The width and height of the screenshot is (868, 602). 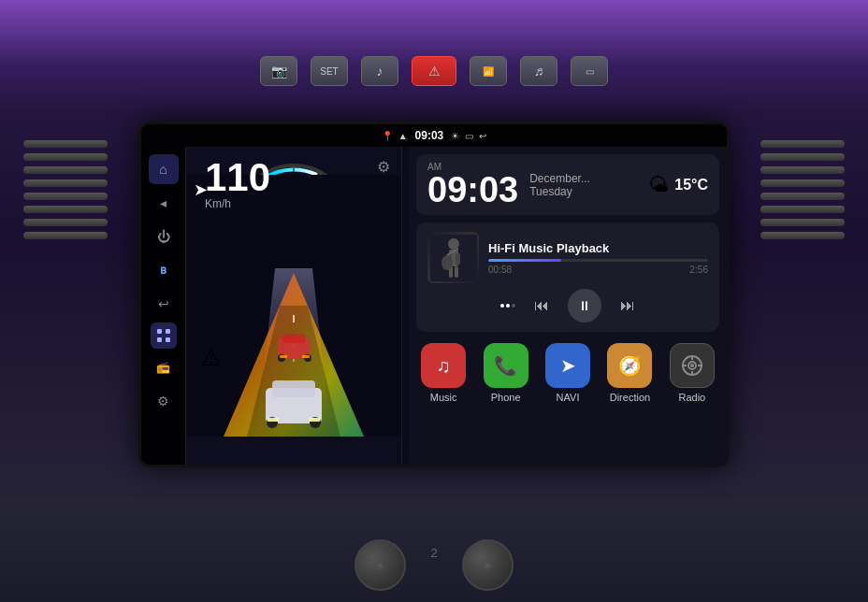 What do you see at coordinates (692, 397) in the screenshot?
I see `radio-label: Radio` at bounding box center [692, 397].